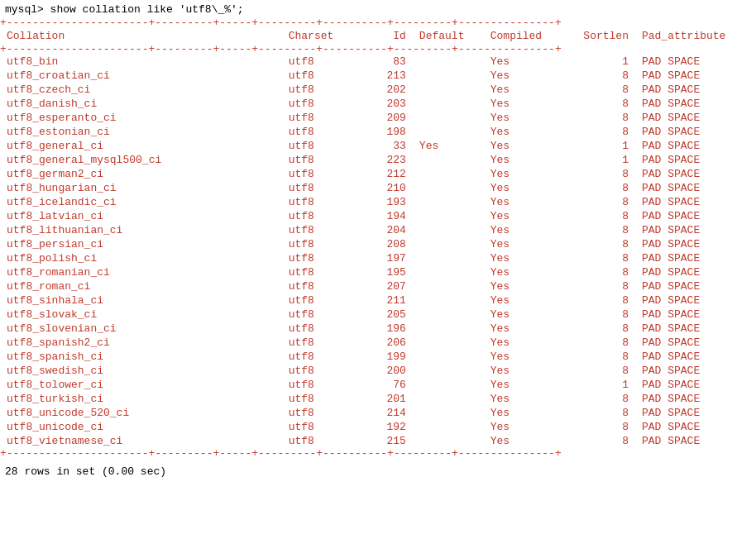 The image size is (756, 558). I want to click on table-row: utf8_spanish2_ciutf8206Yes8PAD SPACE, so click(378, 342).